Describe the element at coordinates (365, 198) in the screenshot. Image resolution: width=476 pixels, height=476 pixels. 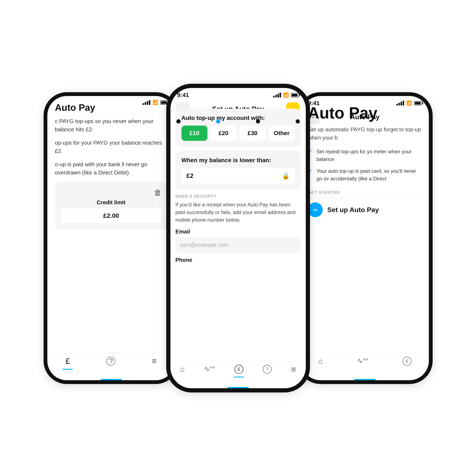
I see `divider` at that location.